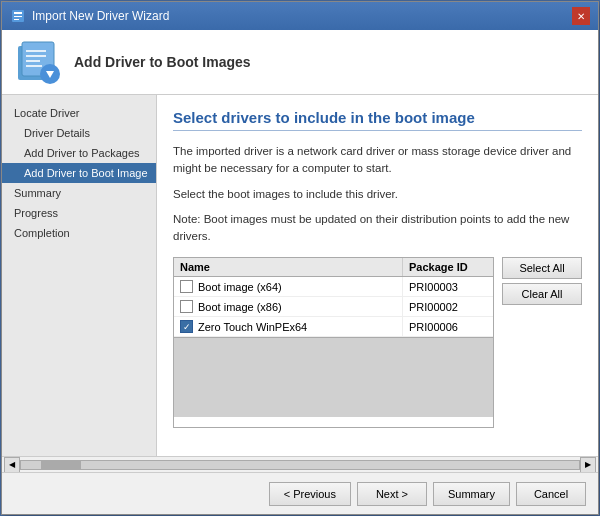  I want to click on clear-all-button: Clear All, so click(542, 294).